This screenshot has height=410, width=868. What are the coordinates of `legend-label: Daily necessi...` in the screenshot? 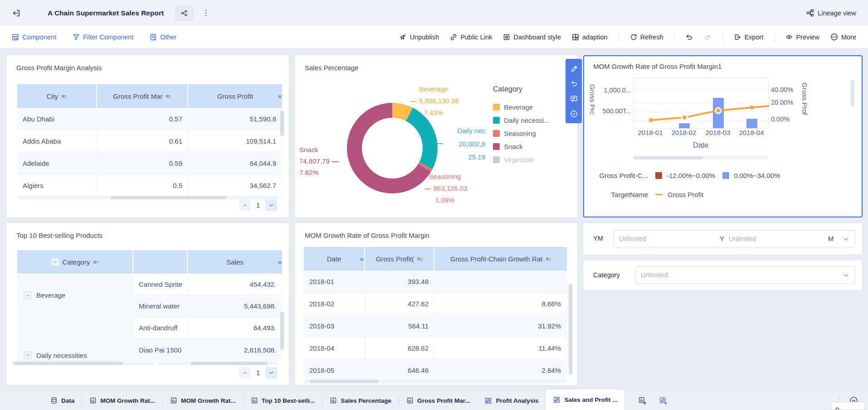 It's located at (527, 121).